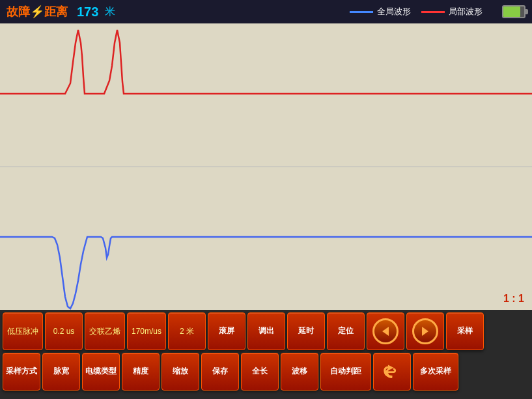  What do you see at coordinates (514, 12) in the screenshot?
I see `battery-icon` at bounding box center [514, 12].